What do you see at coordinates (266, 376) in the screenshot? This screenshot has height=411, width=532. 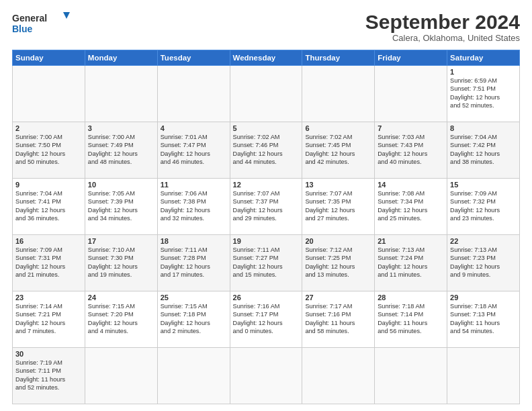 I see `week-row-6: 30 Sunrise: 7:19 AMSunset: 7:11 PMDaylig…` at bounding box center [266, 376].